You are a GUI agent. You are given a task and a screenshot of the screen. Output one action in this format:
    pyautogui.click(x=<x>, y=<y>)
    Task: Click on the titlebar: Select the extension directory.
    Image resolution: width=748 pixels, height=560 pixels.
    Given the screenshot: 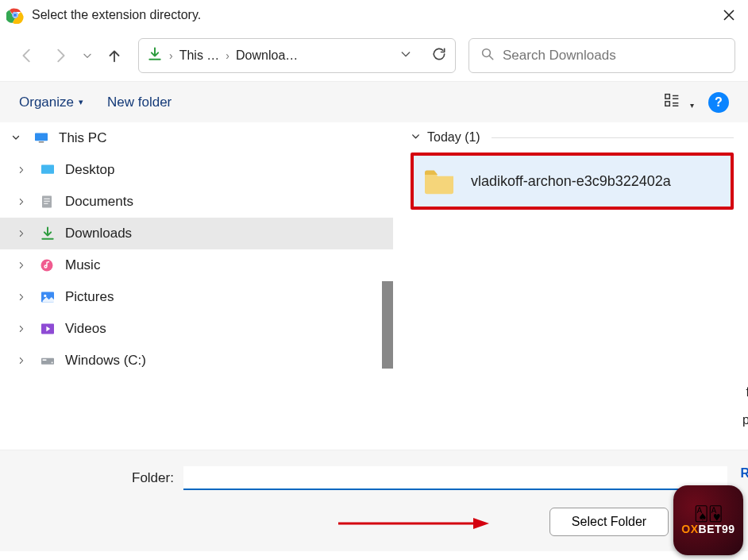 What is the action you would take?
    pyautogui.click(x=374, y=15)
    